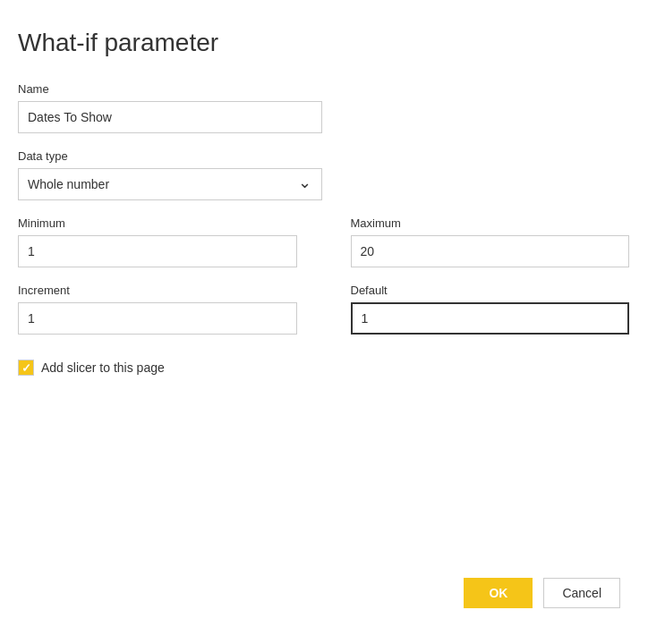 The height and width of the screenshot is (644, 665). What do you see at coordinates (170, 184) in the screenshot?
I see `data-type-select: Whole number Decimal number Fixed decima…` at bounding box center [170, 184].